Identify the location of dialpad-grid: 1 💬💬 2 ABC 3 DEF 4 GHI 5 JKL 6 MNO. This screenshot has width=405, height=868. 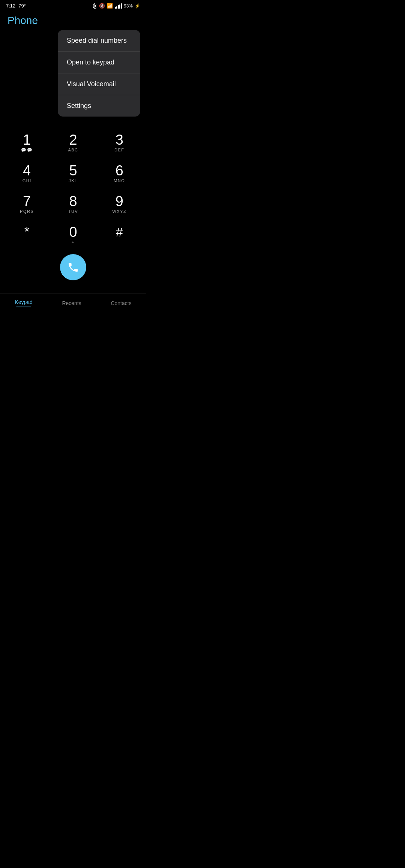
(73, 189).